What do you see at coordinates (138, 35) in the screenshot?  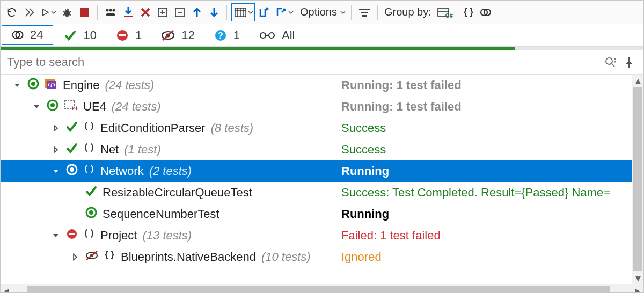 I see `filter-failed-count: 1` at bounding box center [138, 35].